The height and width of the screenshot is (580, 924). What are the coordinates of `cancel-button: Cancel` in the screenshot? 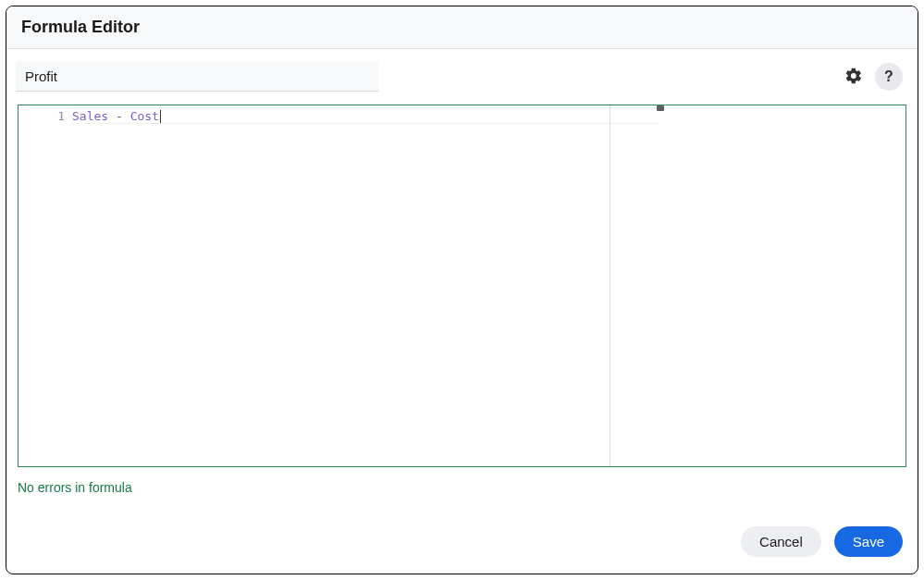 It's located at (781, 542).